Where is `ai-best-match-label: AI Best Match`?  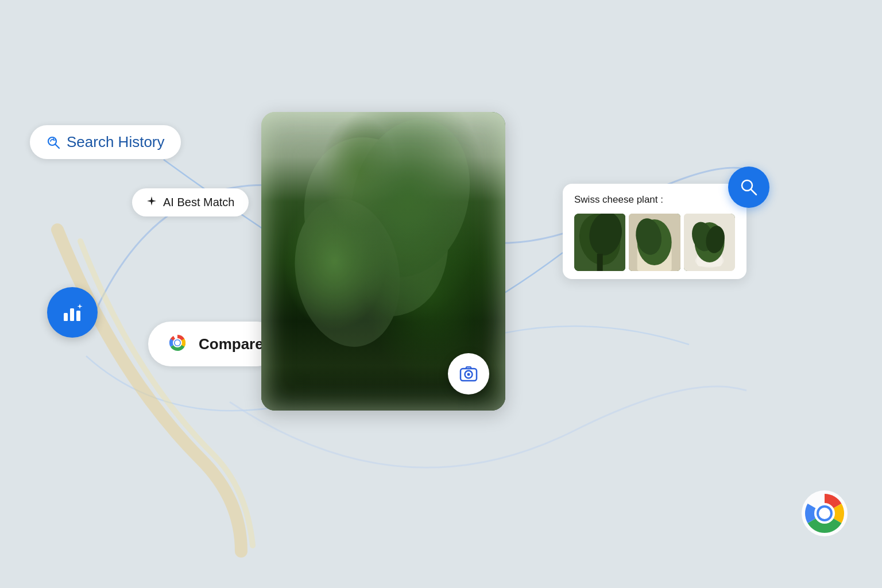 ai-best-match-label: AI Best Match is located at coordinates (199, 202).